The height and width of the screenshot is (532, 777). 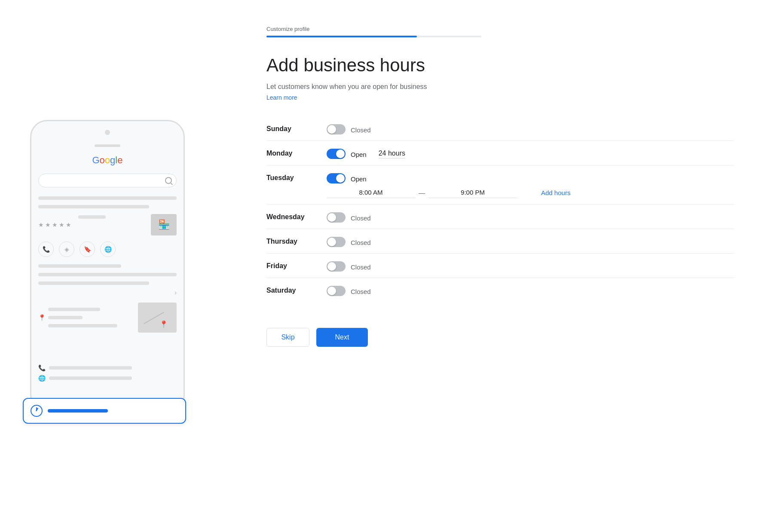 What do you see at coordinates (500, 153) in the screenshot?
I see `day-row-monday: Monday Open 24 hours` at bounding box center [500, 153].